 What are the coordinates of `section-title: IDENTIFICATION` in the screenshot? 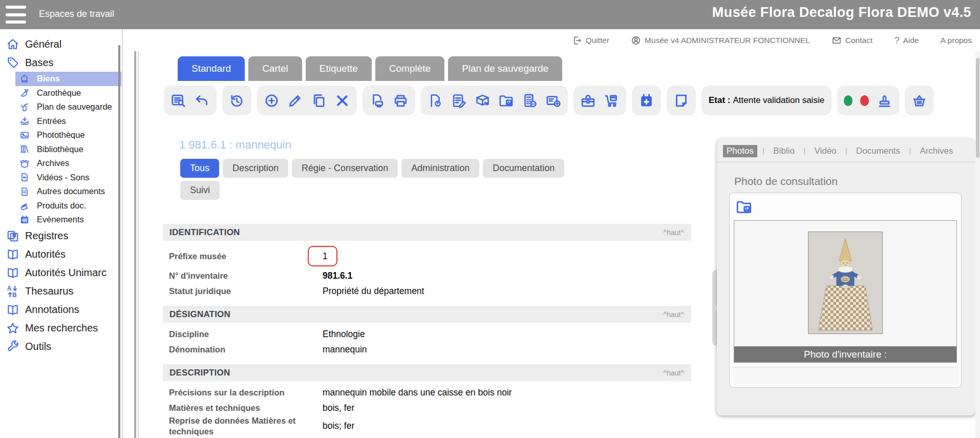 It's located at (205, 233).